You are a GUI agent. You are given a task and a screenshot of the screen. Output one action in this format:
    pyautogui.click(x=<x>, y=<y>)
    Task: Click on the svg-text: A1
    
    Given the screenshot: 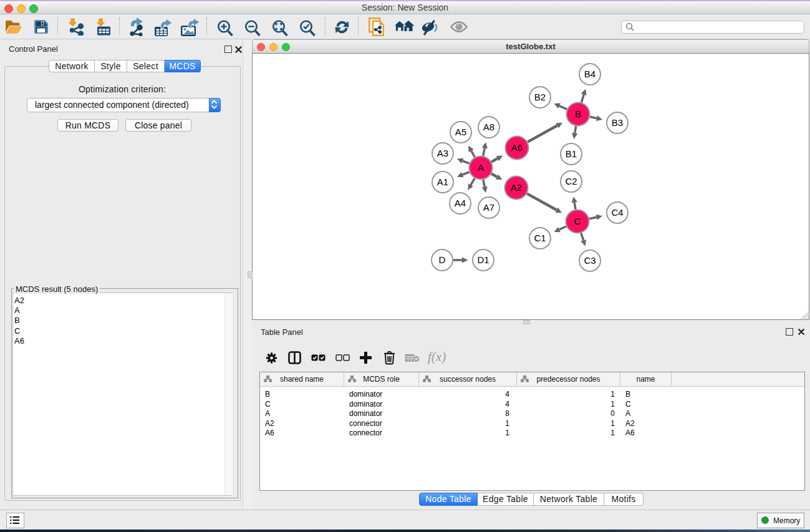 What is the action you would take?
    pyautogui.click(x=443, y=182)
    